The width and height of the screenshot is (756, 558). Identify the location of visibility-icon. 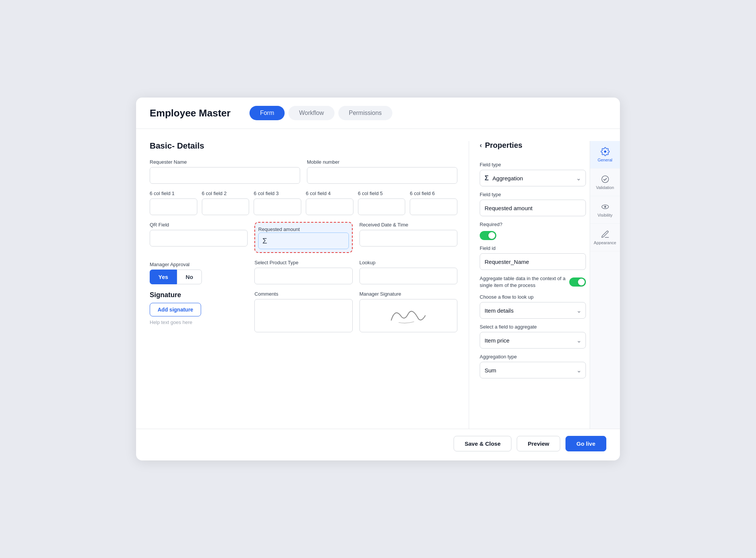
(605, 207).